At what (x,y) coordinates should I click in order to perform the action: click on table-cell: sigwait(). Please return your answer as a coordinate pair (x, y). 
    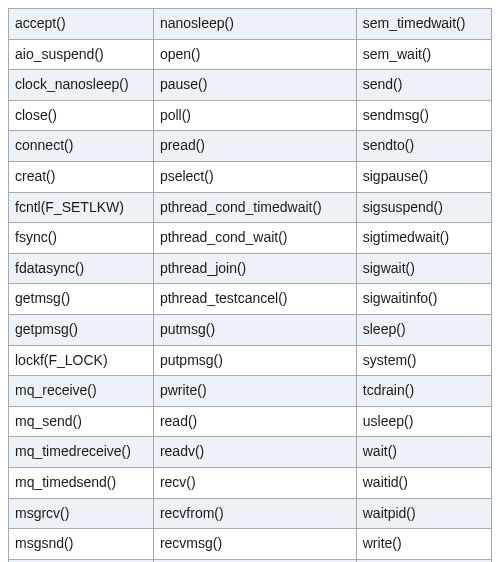
    Looking at the image, I should click on (424, 268).